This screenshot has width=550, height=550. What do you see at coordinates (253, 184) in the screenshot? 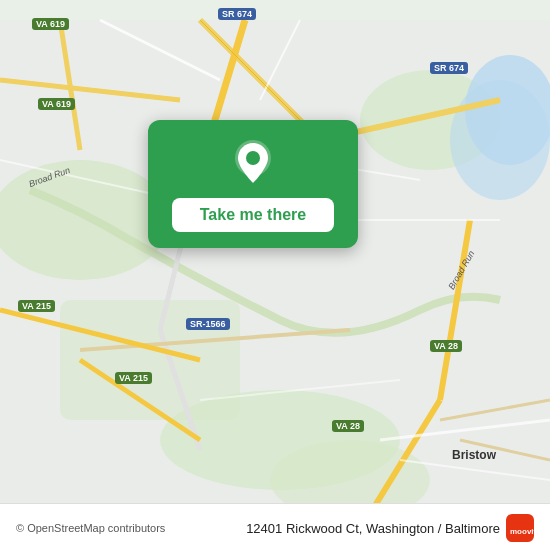
I see `popup-card: Take me there` at bounding box center [253, 184].